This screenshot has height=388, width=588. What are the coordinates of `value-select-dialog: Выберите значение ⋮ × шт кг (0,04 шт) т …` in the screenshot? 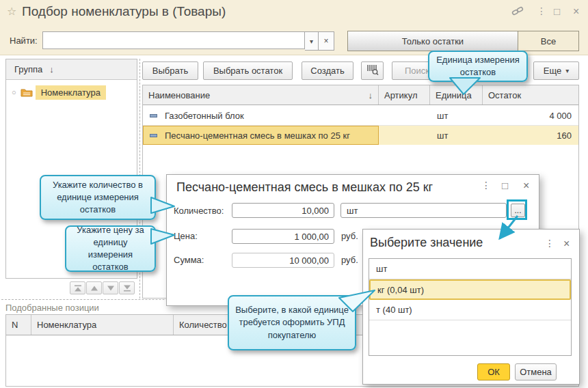 It's located at (471, 307).